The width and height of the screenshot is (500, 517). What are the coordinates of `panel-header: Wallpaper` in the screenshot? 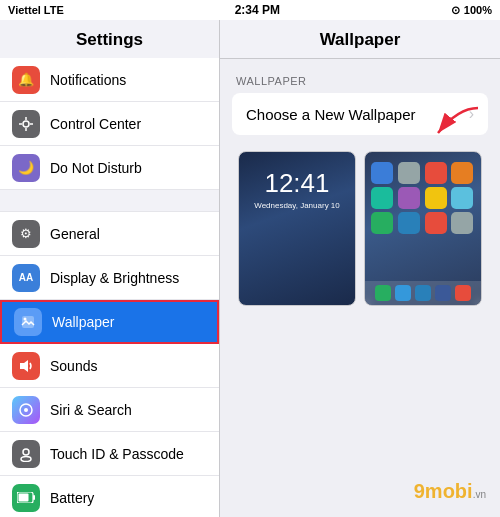 It's located at (360, 40).